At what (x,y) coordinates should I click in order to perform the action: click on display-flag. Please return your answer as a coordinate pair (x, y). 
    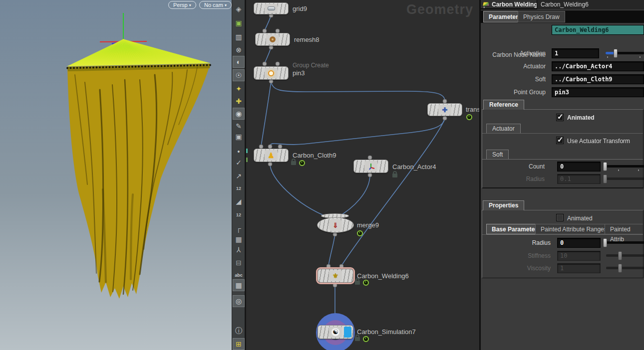
    Looking at the image, I should click on (347, 332).